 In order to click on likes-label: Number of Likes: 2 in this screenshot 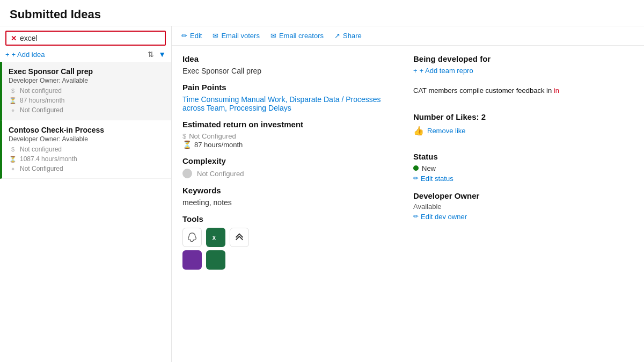, I will do `click(523, 117)`.